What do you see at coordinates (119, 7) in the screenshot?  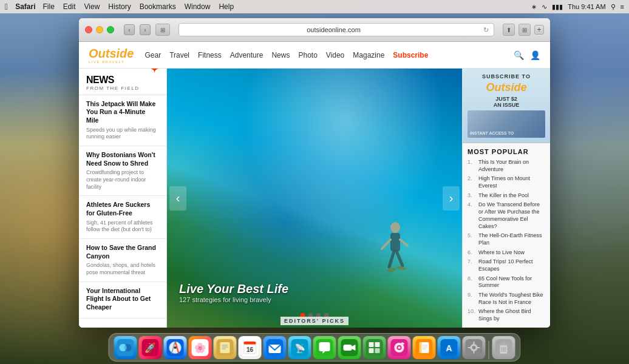 I see `menubar-history: History` at bounding box center [119, 7].